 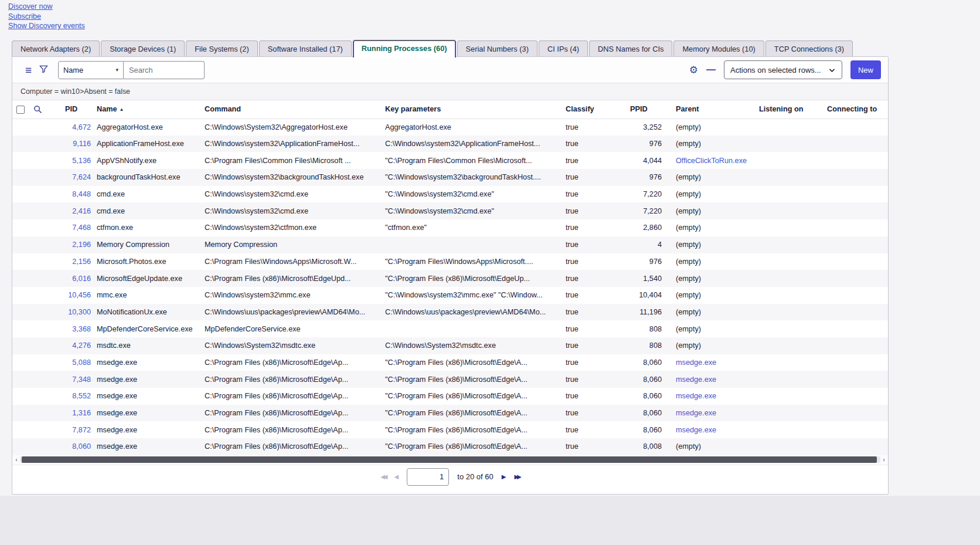 What do you see at coordinates (81, 262) in the screenshot?
I see `pid-link: 2,156` at bounding box center [81, 262].